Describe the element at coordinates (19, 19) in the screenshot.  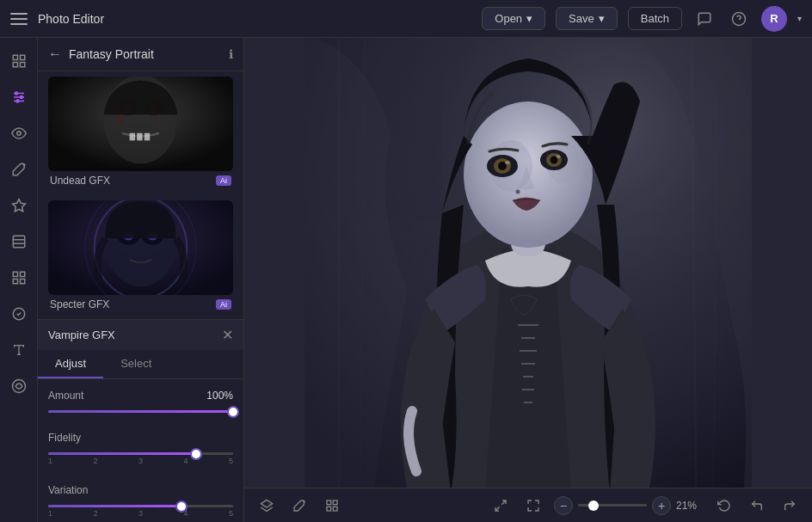
I see `menu-icon` at that location.